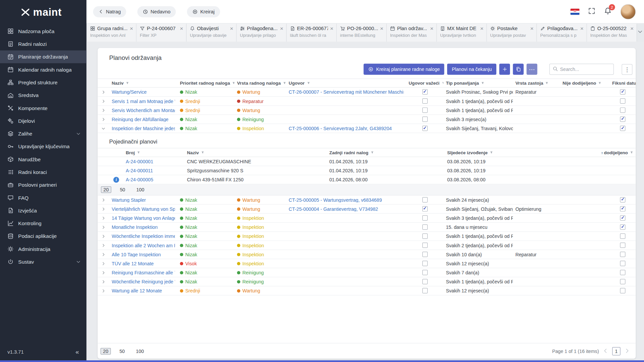  What do you see at coordinates (297, 83) in the screenshot?
I see `col-ugovor: Ugovor` at bounding box center [297, 83].